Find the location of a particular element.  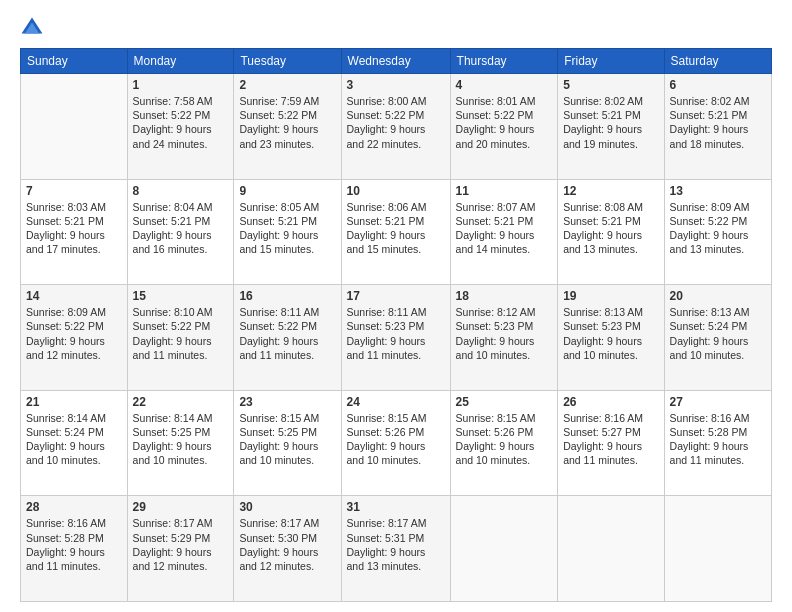

logo is located at coordinates (34, 28).